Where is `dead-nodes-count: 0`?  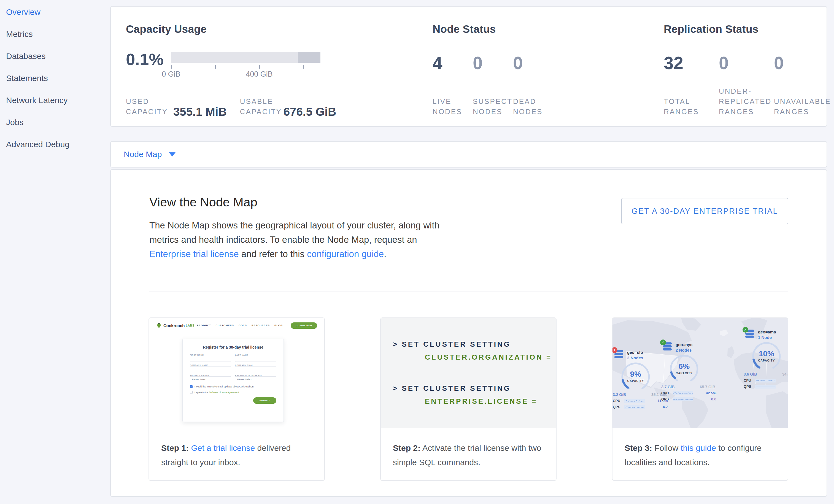
dead-nodes-count: 0 is located at coordinates (533, 63).